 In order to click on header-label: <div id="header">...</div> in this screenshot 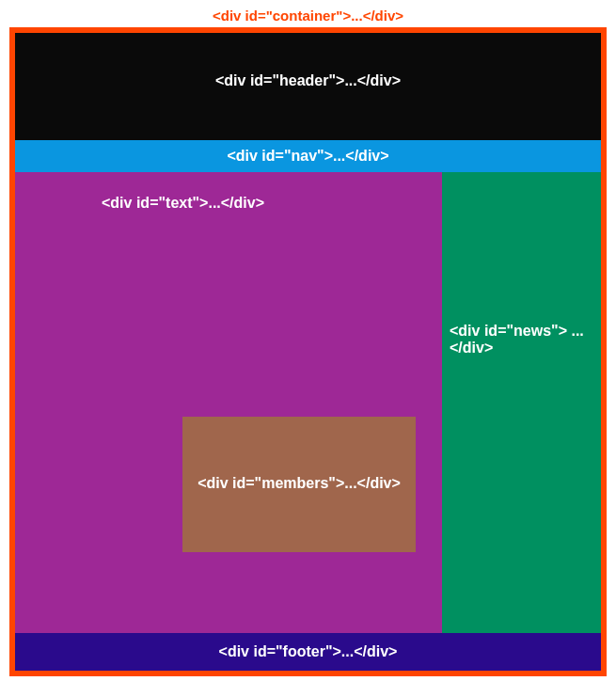, I will do `click(308, 81)`.